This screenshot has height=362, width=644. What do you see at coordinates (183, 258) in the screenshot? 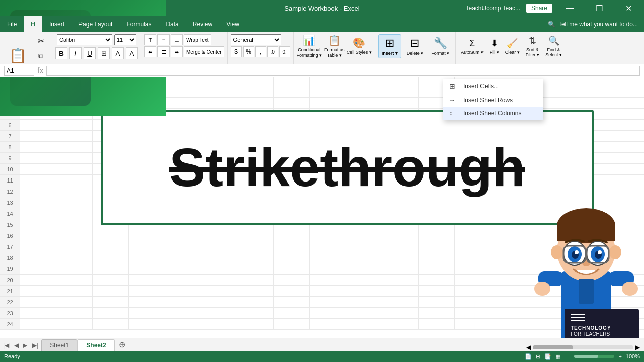
I see `cell-row18-col4` at bounding box center [183, 258].